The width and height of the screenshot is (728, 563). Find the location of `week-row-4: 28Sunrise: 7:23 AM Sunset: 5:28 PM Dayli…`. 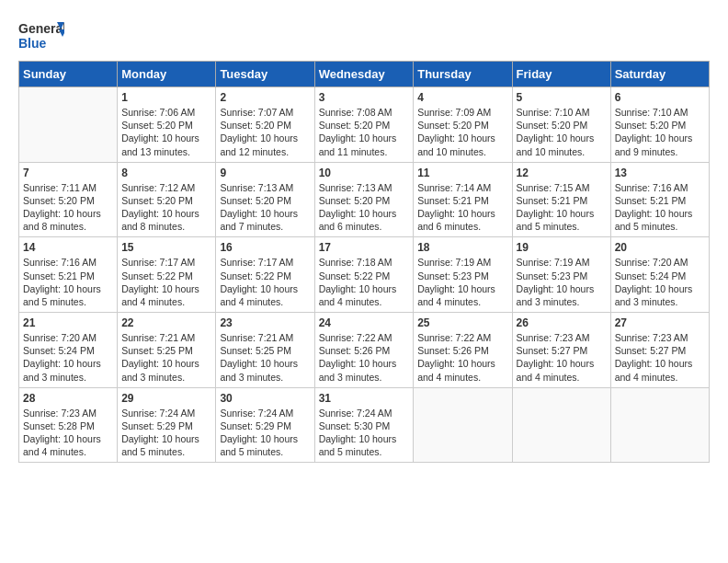

week-row-4: 28Sunrise: 7:23 AM Sunset: 5:28 PM Dayli… is located at coordinates (364, 425).